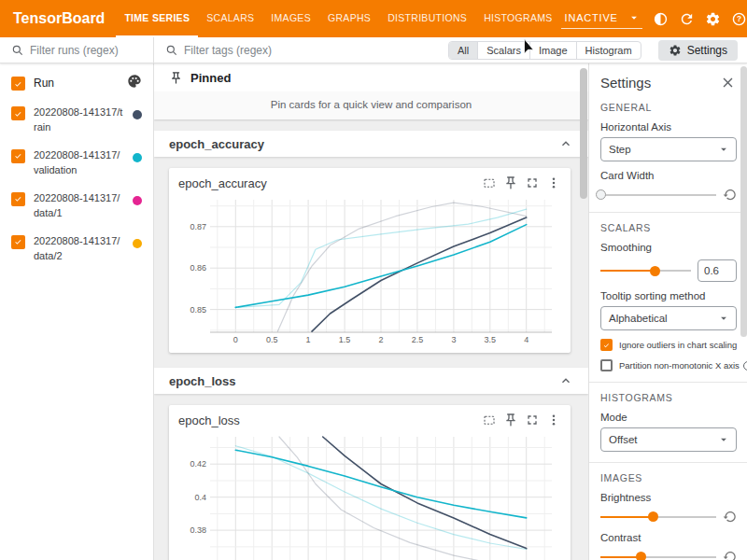 The height and width of the screenshot is (560, 747). Describe the element at coordinates (669, 247) in the screenshot. I see `smoothing-label: Smoothing` at that location.